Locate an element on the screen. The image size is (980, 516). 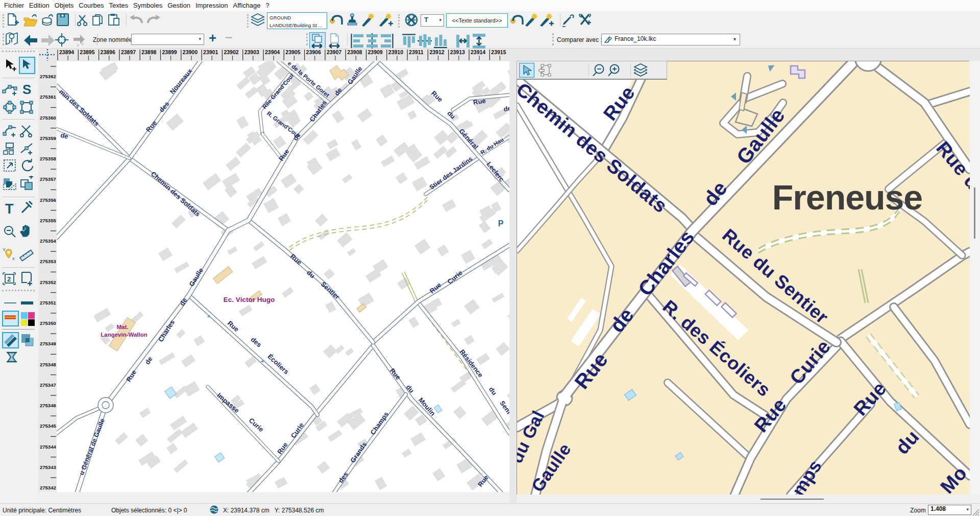
svg-text: Ec. Victor Hugo is located at coordinates (249, 299).